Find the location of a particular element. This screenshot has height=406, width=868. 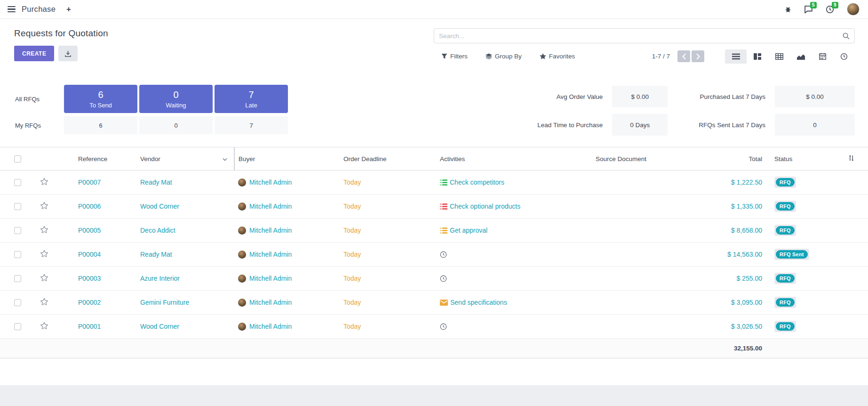

new-tab-button: + is located at coordinates (69, 9).